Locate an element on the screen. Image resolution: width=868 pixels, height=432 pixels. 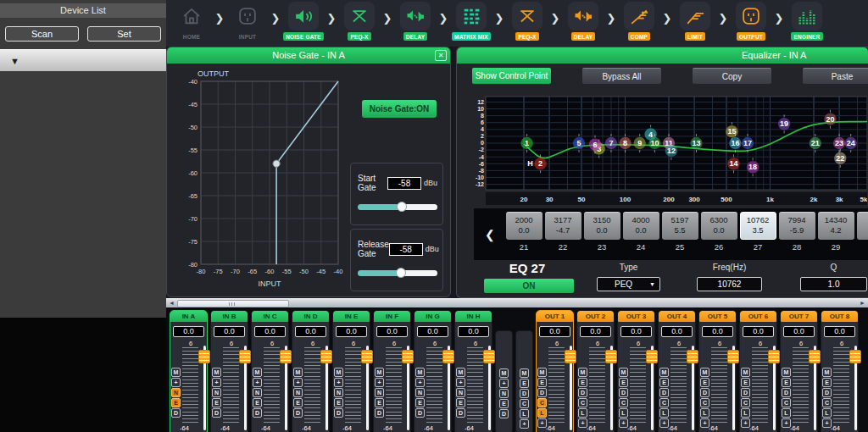
set-button: Set is located at coordinates (124, 34).